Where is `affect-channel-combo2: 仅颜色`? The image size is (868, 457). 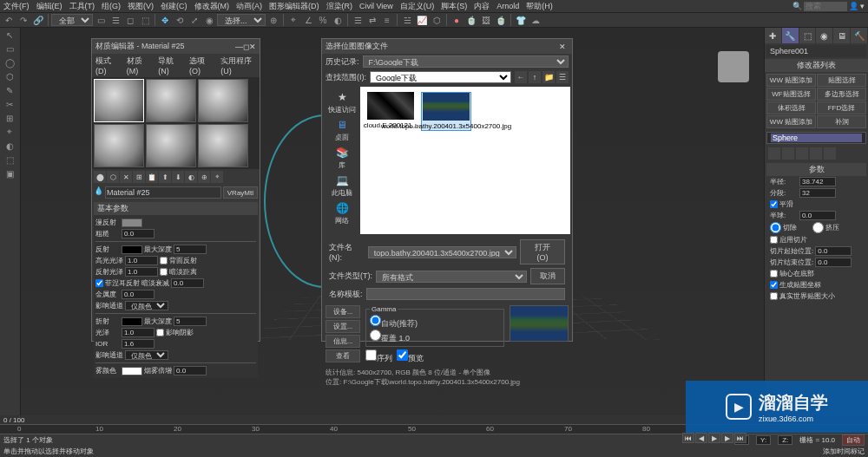
affect-channel-combo2: 仅颜色 is located at coordinates (147, 356).